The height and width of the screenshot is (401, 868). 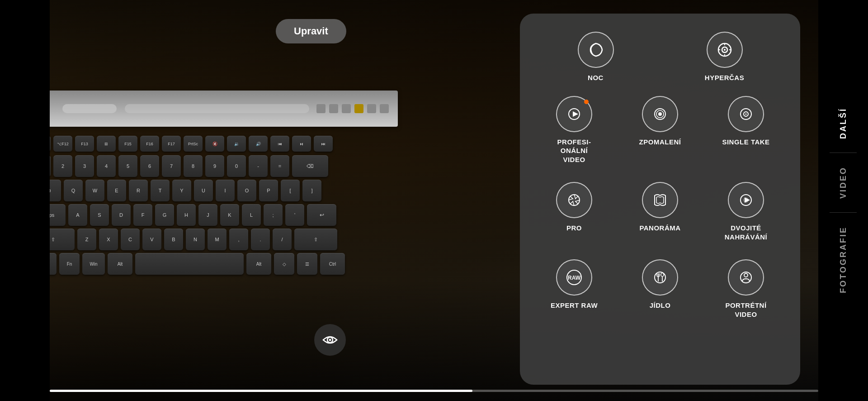 I want to click on black-bar-left, so click(x=25, y=200).